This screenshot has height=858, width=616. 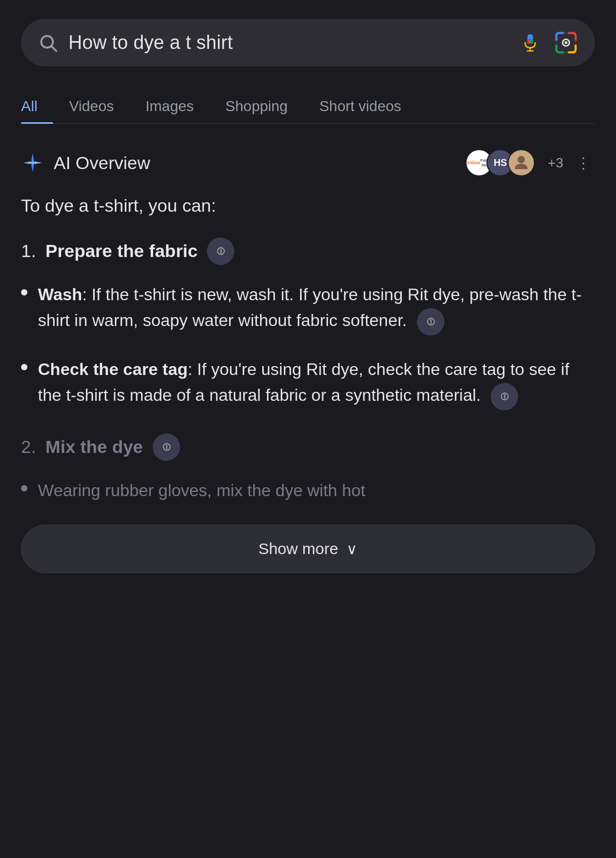 What do you see at coordinates (102, 163) in the screenshot?
I see `ai-overview-title: AI Overview` at bounding box center [102, 163].